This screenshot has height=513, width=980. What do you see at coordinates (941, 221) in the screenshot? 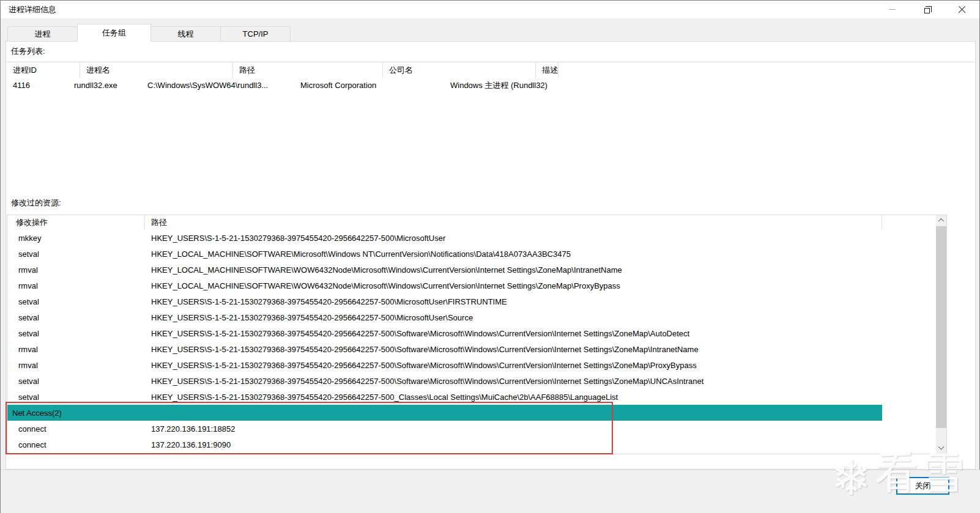
I see `chevron-up-icon` at bounding box center [941, 221].